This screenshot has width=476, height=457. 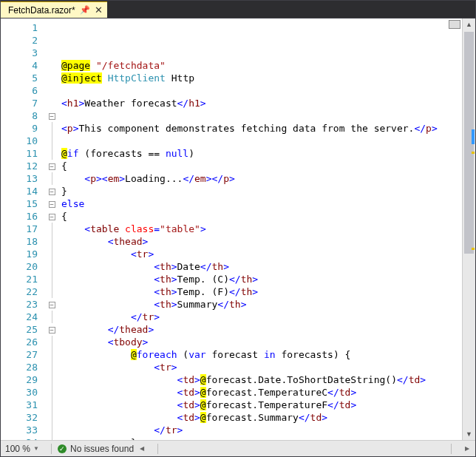 What do you see at coordinates (19, 78) in the screenshot?
I see `line-number: 5` at bounding box center [19, 78].